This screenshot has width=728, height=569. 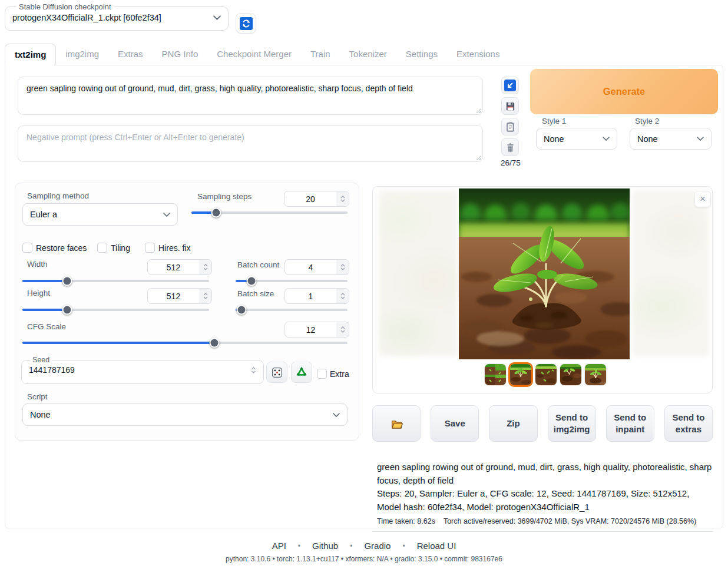 What do you see at coordinates (185, 415) in the screenshot?
I see `script-select: None` at bounding box center [185, 415].